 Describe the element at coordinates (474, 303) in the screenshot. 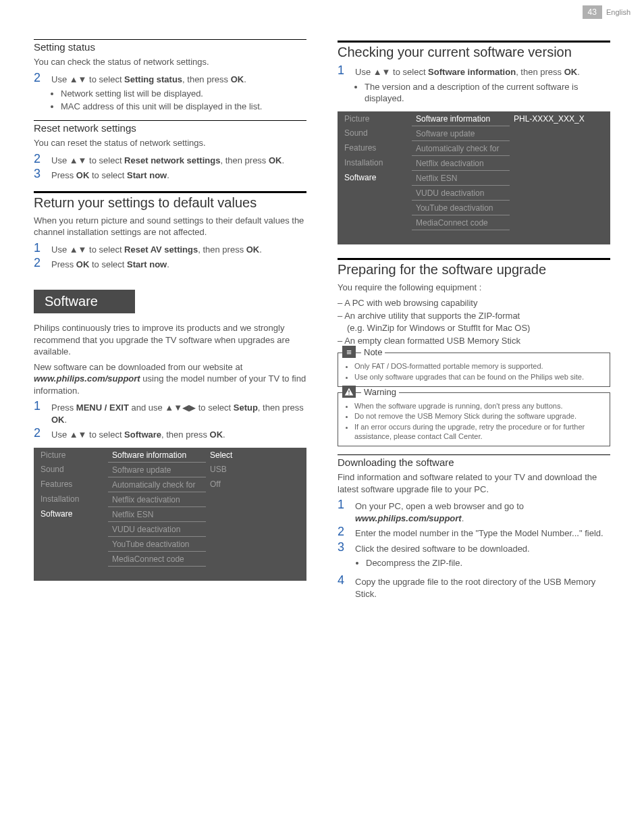

I see `dash-item: A PC with web browsing capability` at that location.